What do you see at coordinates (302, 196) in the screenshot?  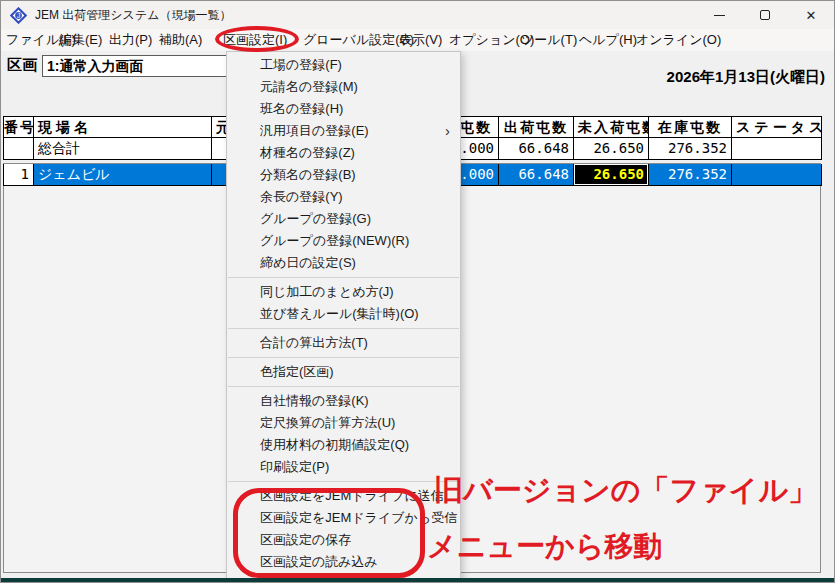 I see `dropdown-item-label: 余長の登録(Y)` at bounding box center [302, 196].